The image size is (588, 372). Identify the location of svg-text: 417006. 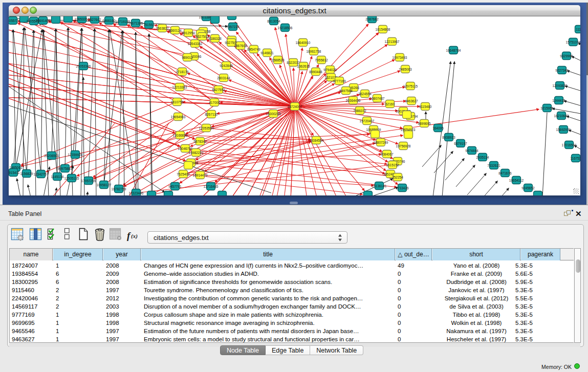
(214, 102).